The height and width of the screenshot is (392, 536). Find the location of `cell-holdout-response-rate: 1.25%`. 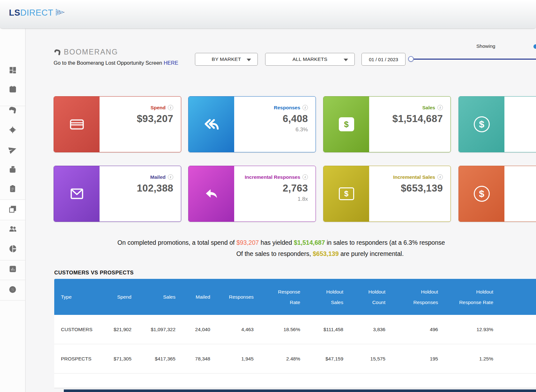

cell-holdout-response-rate: 1.25% is located at coordinates (466, 359).